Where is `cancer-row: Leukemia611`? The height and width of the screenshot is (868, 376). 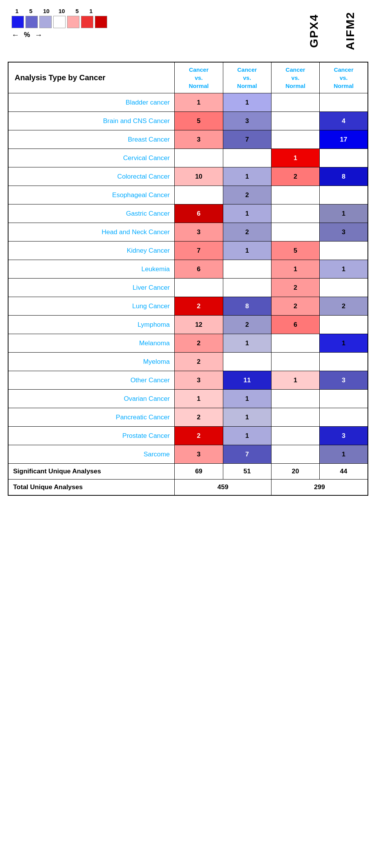
cancer-row: Leukemia611 is located at coordinates (188, 269).